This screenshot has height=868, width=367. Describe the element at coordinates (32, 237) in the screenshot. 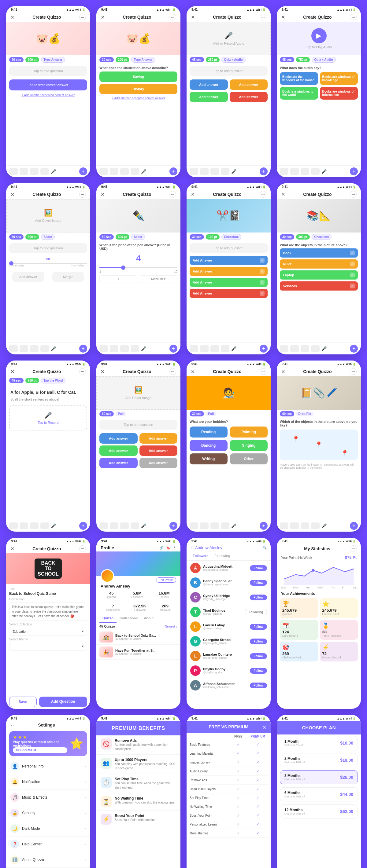

I see `control-badge-1: 500 pt` at that location.